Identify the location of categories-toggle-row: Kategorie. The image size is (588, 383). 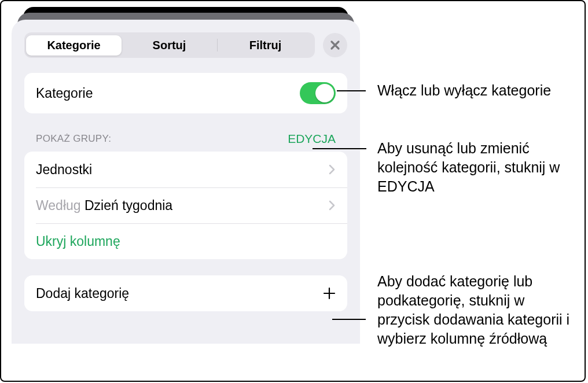
(186, 93).